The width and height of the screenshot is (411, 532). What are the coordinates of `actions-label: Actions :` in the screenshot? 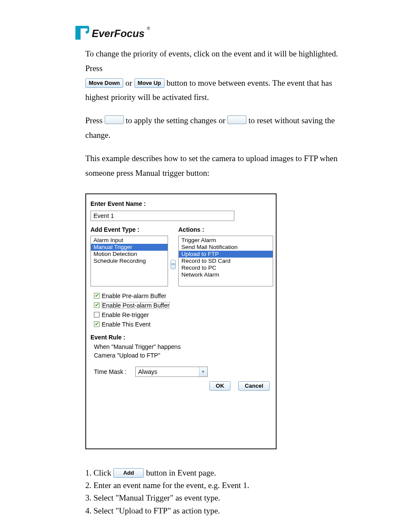 It's located at (226, 230).